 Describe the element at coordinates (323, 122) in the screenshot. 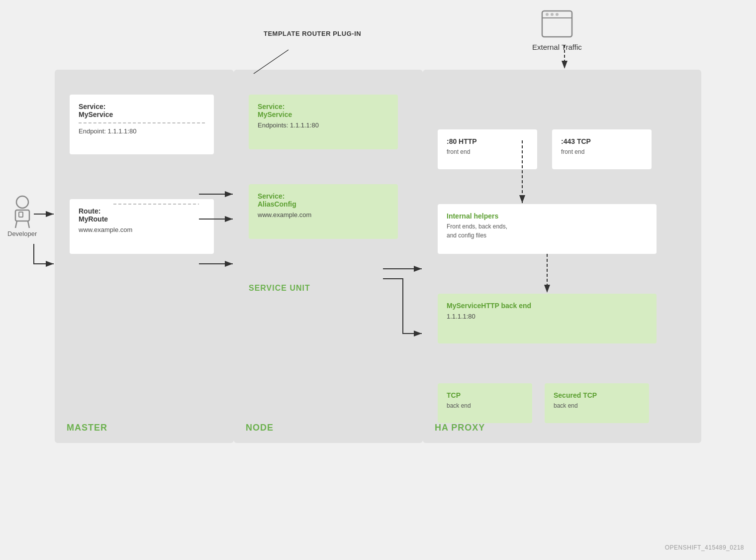

I see `card-node-myservice: Service: MyService Endpoints: 1.1.1.1:80` at that location.